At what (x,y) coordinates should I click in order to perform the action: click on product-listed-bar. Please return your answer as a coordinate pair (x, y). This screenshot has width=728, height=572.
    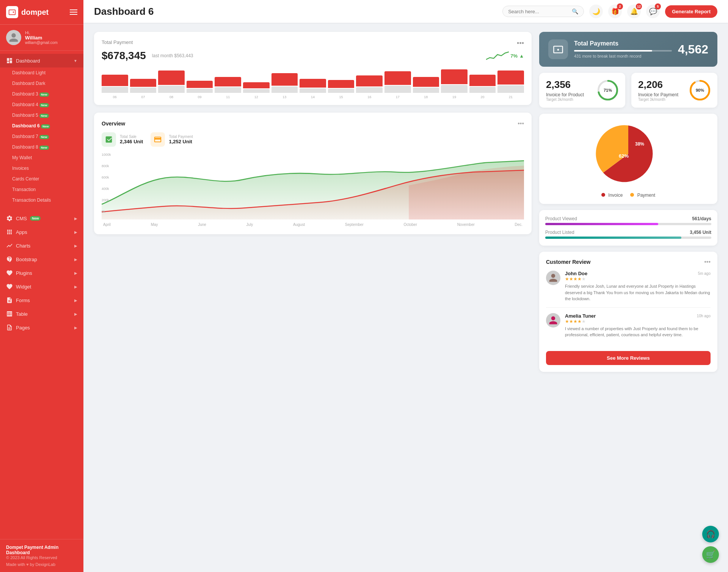
    Looking at the image, I should click on (628, 238).